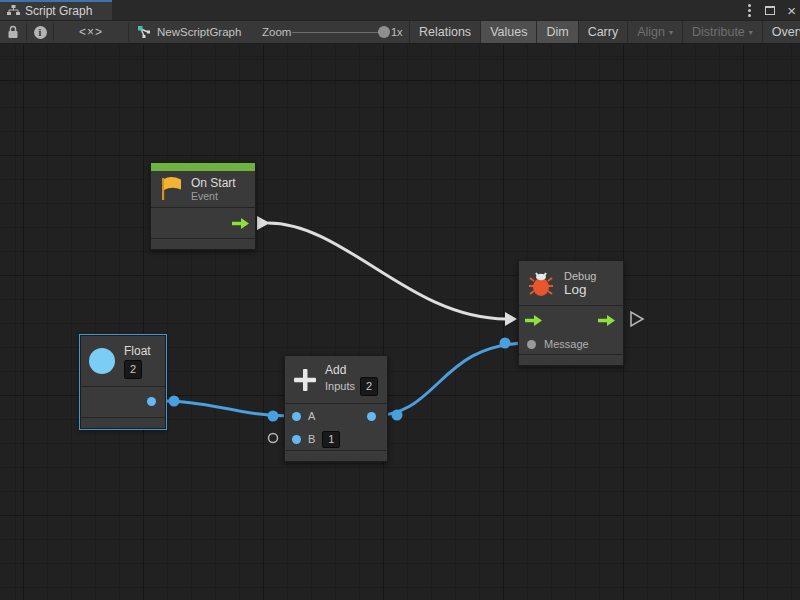 The image size is (800, 600). What do you see at coordinates (532, 344) in the screenshot?
I see `message-input-port` at bounding box center [532, 344].